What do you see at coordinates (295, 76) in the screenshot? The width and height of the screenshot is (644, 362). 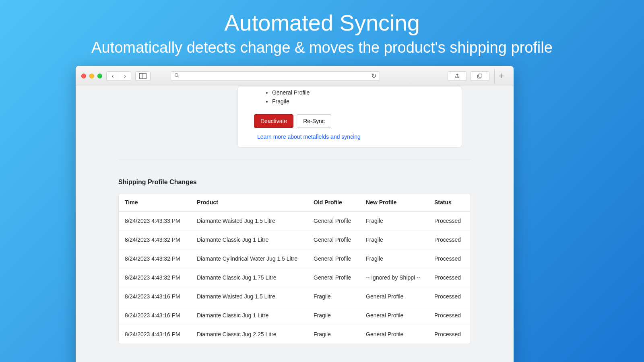 I see `browser-chrome: ‹ › ↻ +` at bounding box center [295, 76].